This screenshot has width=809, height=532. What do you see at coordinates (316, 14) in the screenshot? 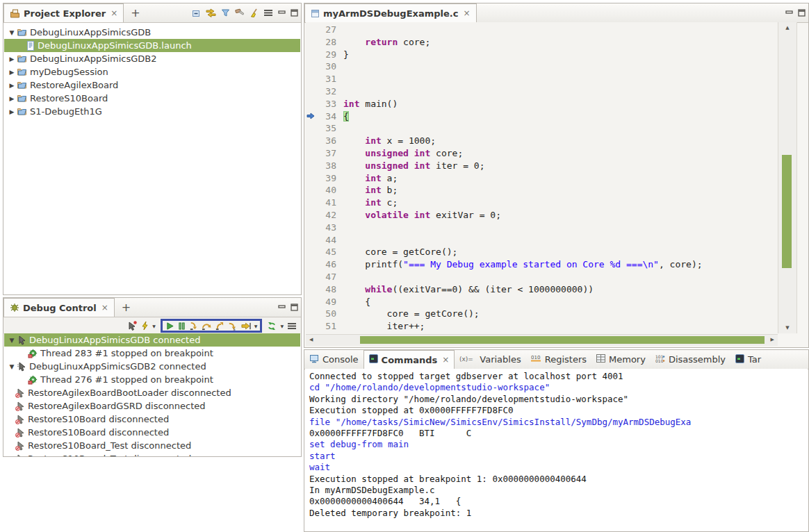
I see `c-file-icon` at bounding box center [316, 14].